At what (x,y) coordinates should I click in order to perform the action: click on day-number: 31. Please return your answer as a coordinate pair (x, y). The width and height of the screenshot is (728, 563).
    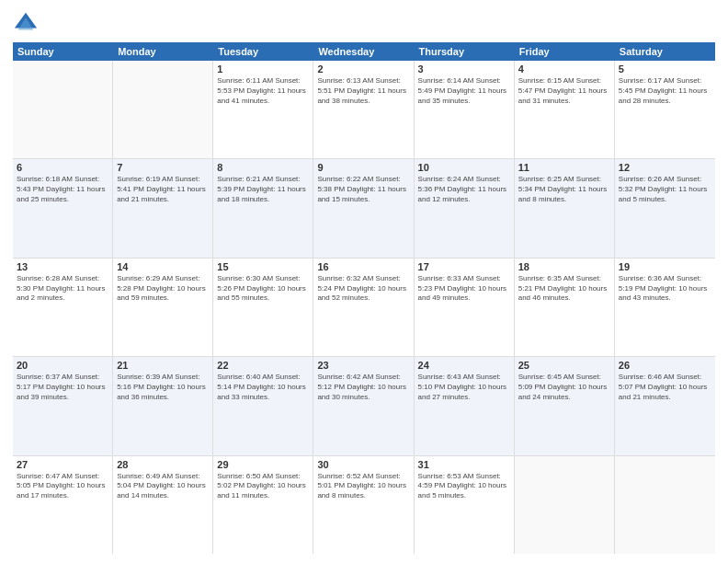
    Looking at the image, I should click on (464, 465).